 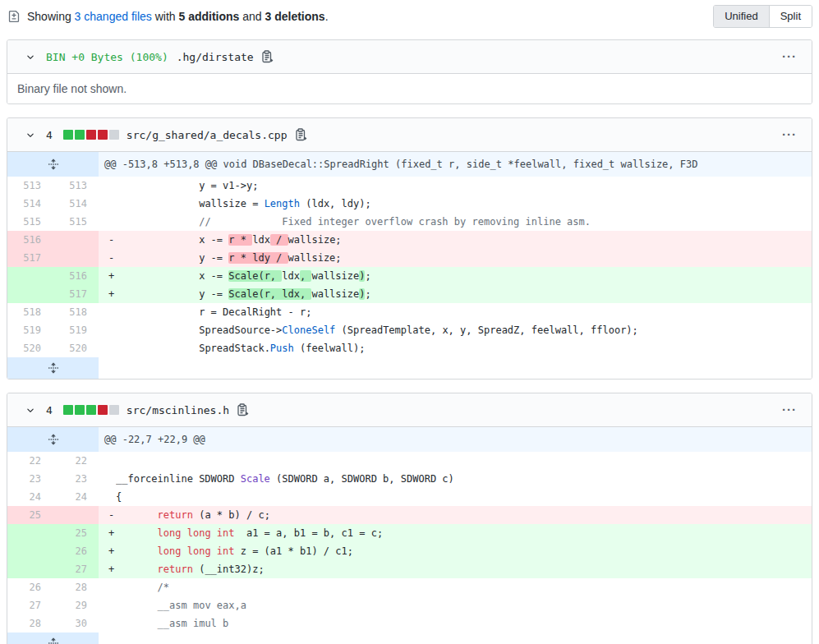 What do you see at coordinates (335, 204) in the screenshot?
I see `code-segment: (ldx, ldy);` at bounding box center [335, 204].